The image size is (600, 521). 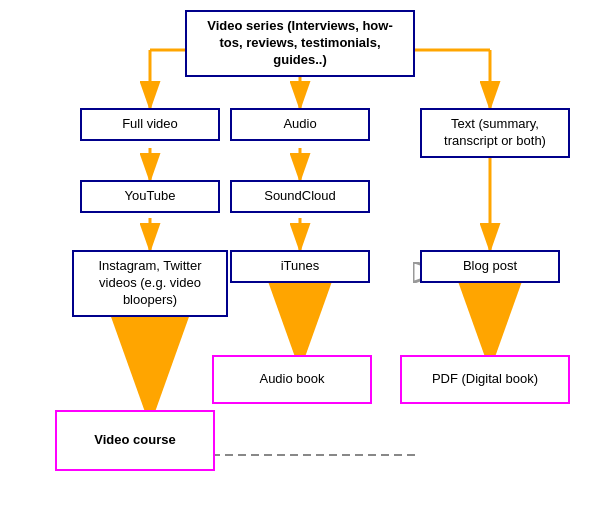 What do you see at coordinates (495, 133) in the screenshot?
I see `text-summary-node: Text (summary, transcript or both)` at bounding box center [495, 133].